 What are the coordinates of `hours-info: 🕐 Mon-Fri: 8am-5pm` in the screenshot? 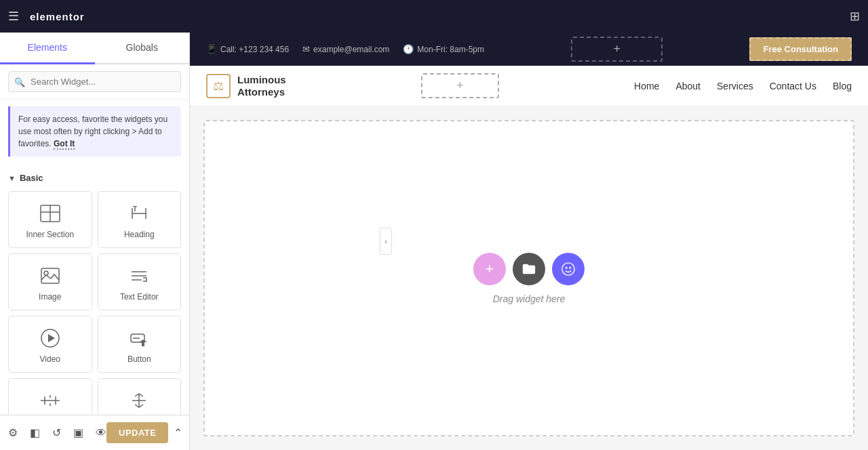 It's located at (443, 49).